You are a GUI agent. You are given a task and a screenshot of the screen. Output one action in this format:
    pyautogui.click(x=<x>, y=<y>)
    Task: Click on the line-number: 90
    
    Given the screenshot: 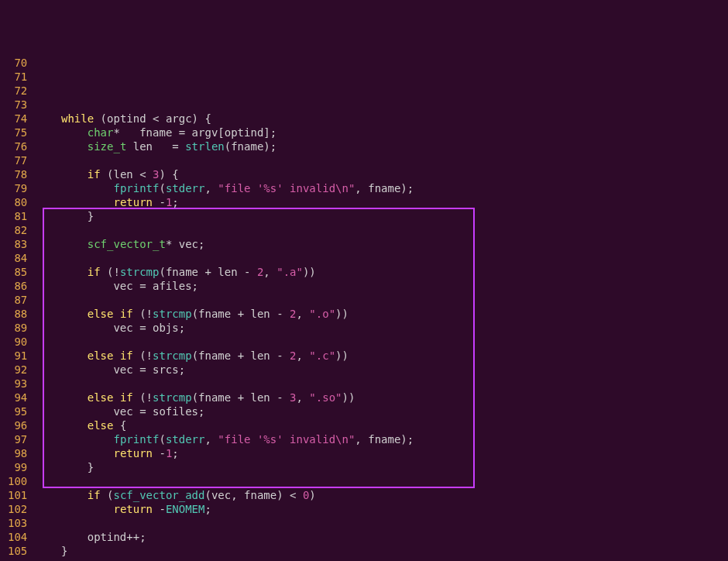 What is the action you would take?
    pyautogui.click(x=17, y=342)
    